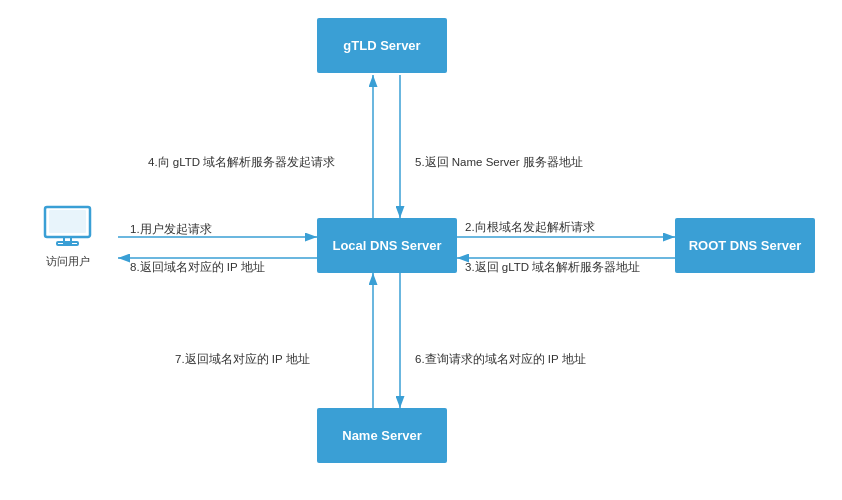  Describe the element at coordinates (382, 46) in the screenshot. I see `gtld-server-box: gTLD Server` at that location.